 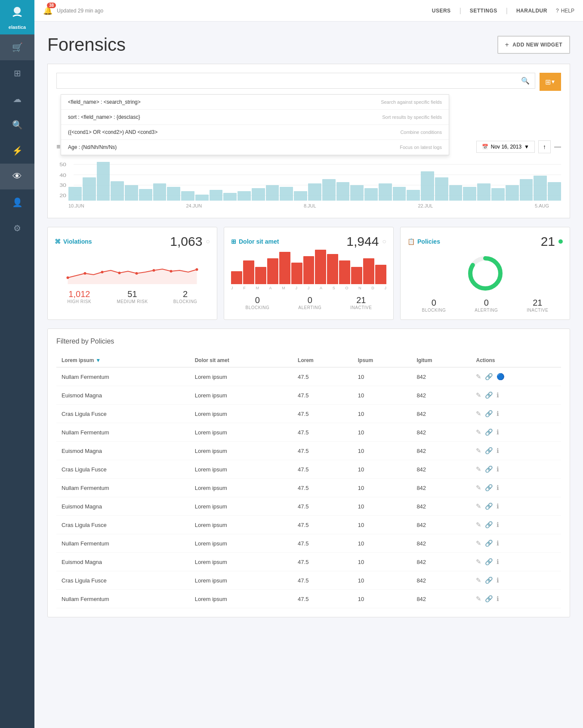 I want to click on violations-medium-risk: 51 MEDIUM RISK, so click(x=132, y=297).